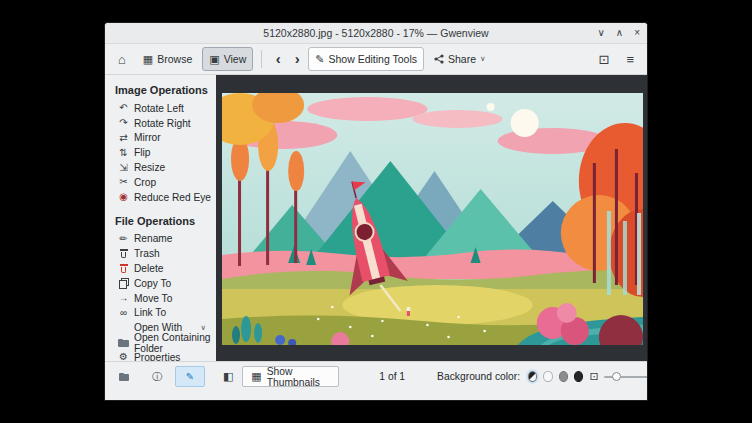 The height and width of the screenshot is (423, 752). What do you see at coordinates (124, 342) in the screenshot?
I see `folder-icon` at bounding box center [124, 342].